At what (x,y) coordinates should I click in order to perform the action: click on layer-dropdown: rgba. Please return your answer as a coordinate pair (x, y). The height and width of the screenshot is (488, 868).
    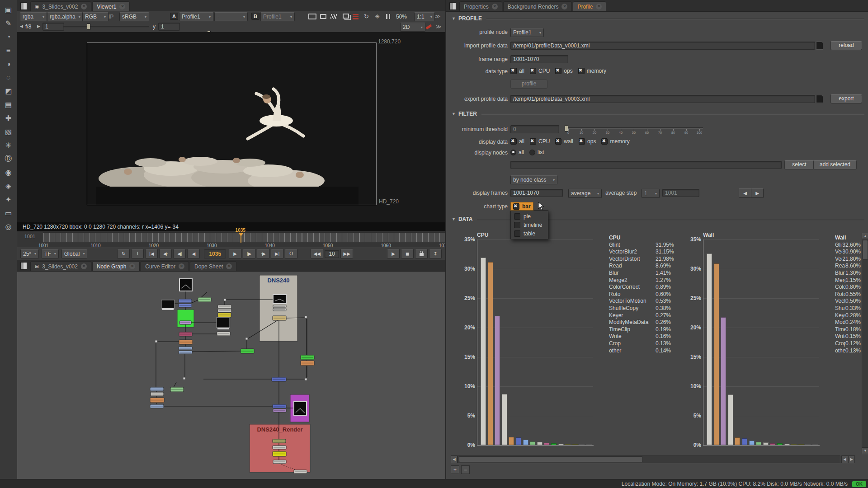
    Looking at the image, I should click on (33, 17).